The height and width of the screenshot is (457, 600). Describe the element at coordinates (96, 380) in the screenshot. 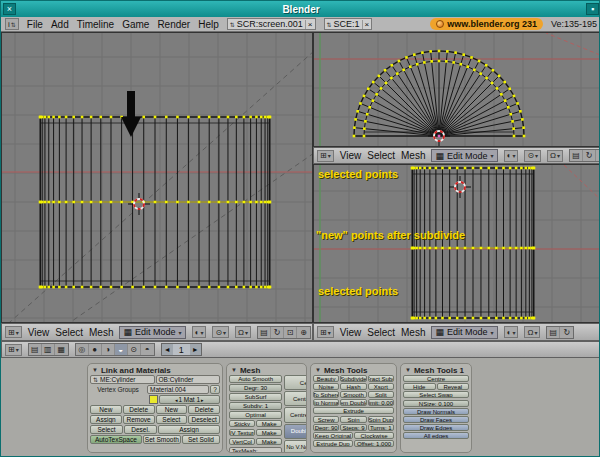

I see `browse-icon: ⇅` at that location.